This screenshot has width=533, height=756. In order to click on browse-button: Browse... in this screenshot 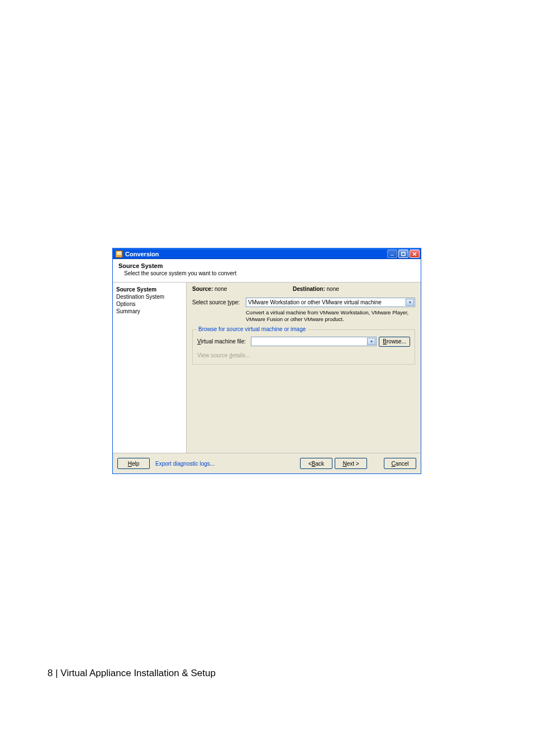, I will do `click(394, 342)`.